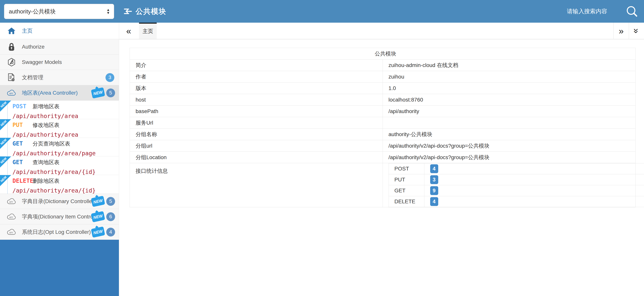  What do you see at coordinates (516, 169) in the screenshot?
I see `stats-row: POST 4` at bounding box center [516, 169].